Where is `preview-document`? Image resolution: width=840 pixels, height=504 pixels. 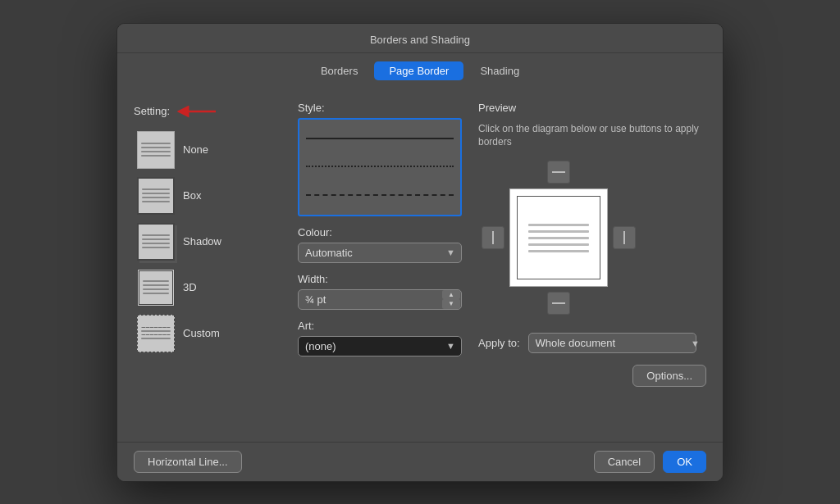 preview-document is located at coordinates (559, 238).